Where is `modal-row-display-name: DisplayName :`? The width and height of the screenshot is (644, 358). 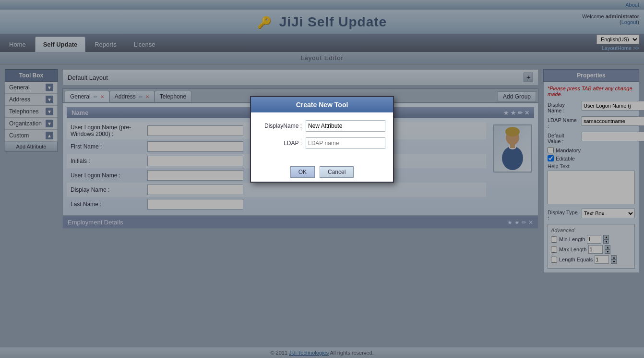 modal-row-display-name: DisplayName : is located at coordinates (322, 126).